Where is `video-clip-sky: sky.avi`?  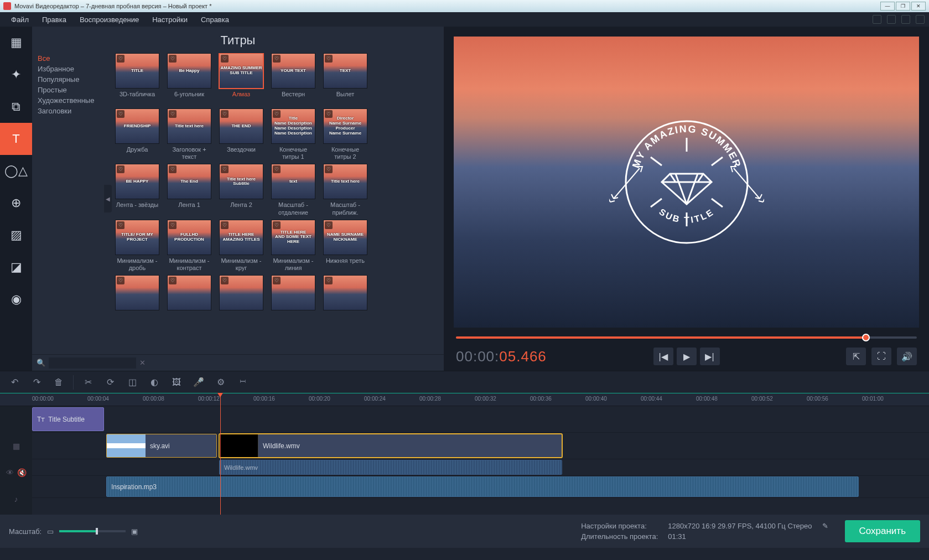 video-clip-sky: sky.avi is located at coordinates (162, 446).